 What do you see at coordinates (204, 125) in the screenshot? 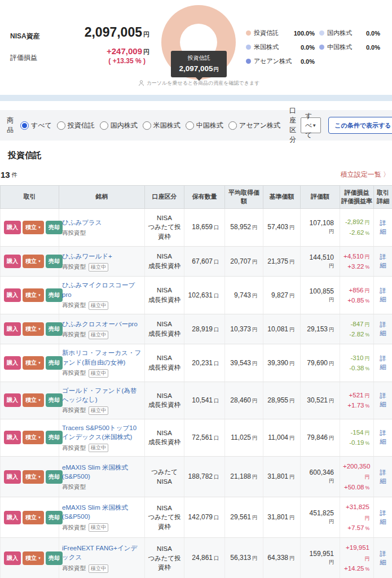
I see `product-radio-4: 中国株式` at bounding box center [204, 125].